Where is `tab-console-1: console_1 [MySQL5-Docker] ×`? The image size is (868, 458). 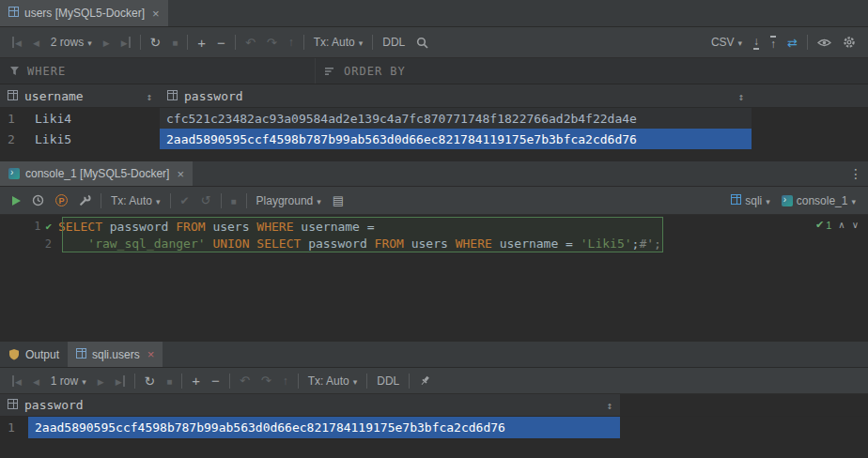 tab-console-1: console_1 [MySQL5-Docker] × is located at coordinates (96, 174).